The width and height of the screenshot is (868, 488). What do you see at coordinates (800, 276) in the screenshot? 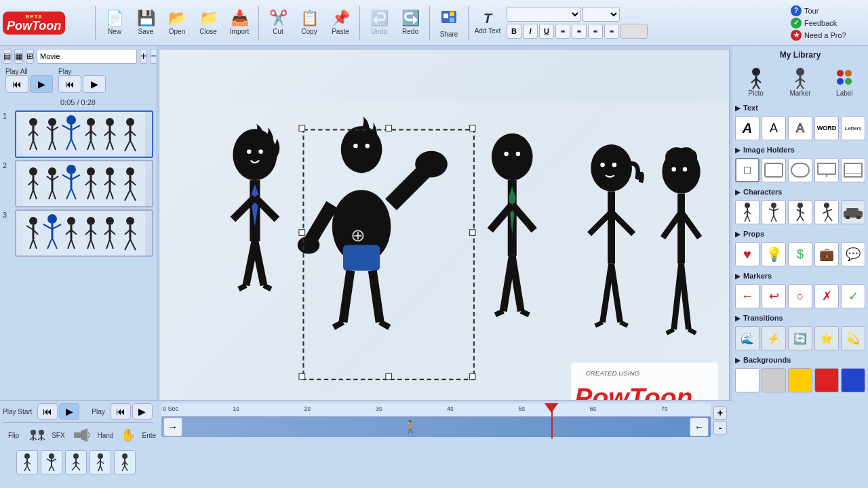
I see `markers-section-header: ▶ Markers` at bounding box center [800, 276].